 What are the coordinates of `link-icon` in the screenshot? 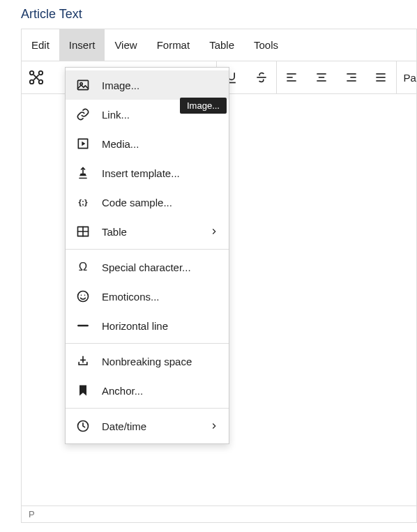 It's located at (83, 114).